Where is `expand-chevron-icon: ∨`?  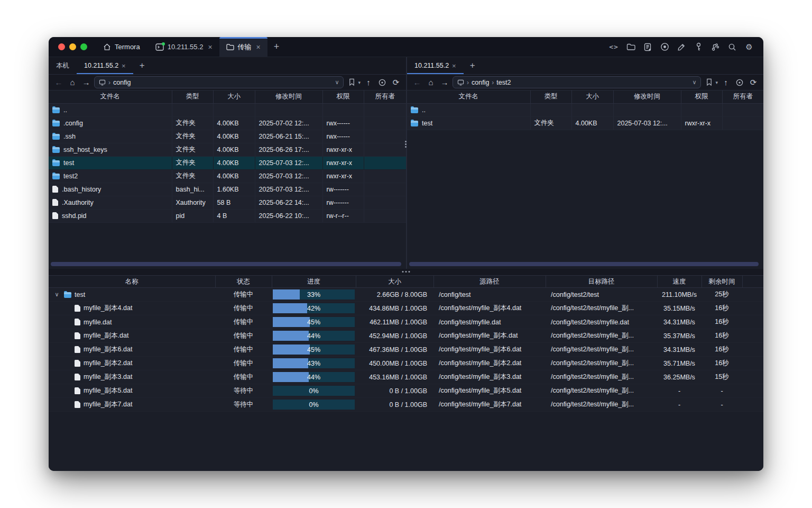
expand-chevron-icon: ∨ is located at coordinates (57, 294).